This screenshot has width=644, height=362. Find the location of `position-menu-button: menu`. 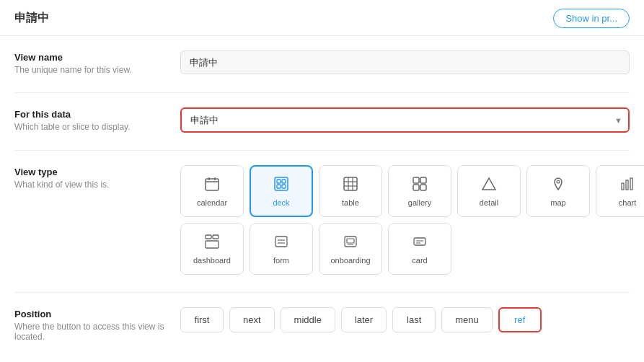

position-menu-button: menu is located at coordinates (467, 320).